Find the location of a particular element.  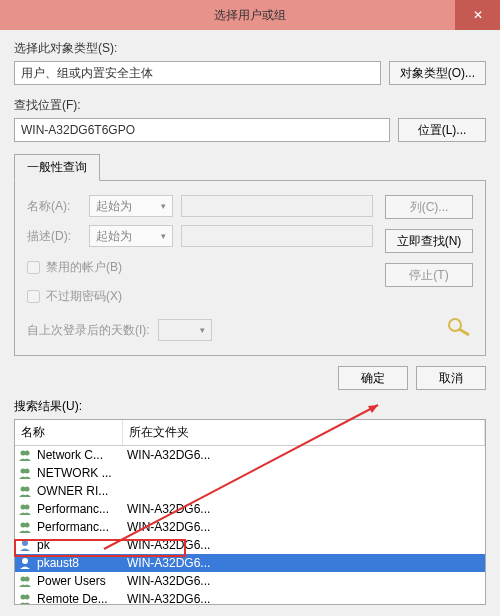

ok-button: 确定 is located at coordinates (373, 378).